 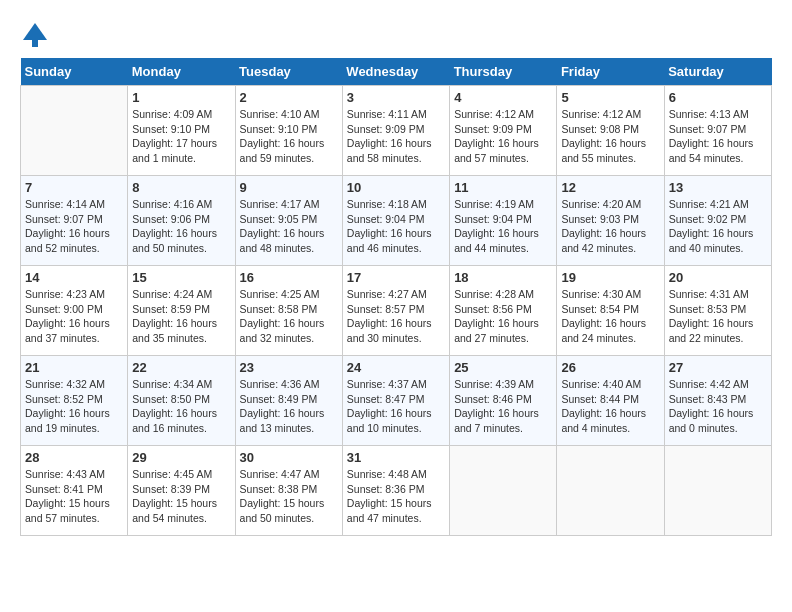 I want to click on day-info: Sunrise: 4:17 AM Sunset: 9:05 PM Dayligh…, so click(x=289, y=226).